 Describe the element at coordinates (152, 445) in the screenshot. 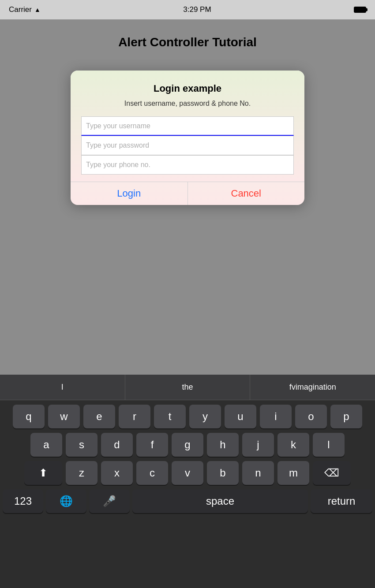

I see `key-f: f` at that location.